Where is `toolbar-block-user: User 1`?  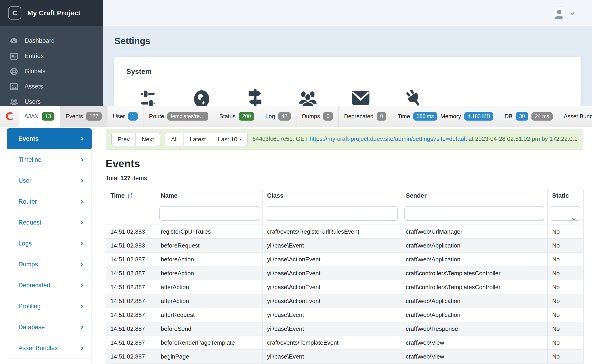
toolbar-block-user: User 1 is located at coordinates (126, 116).